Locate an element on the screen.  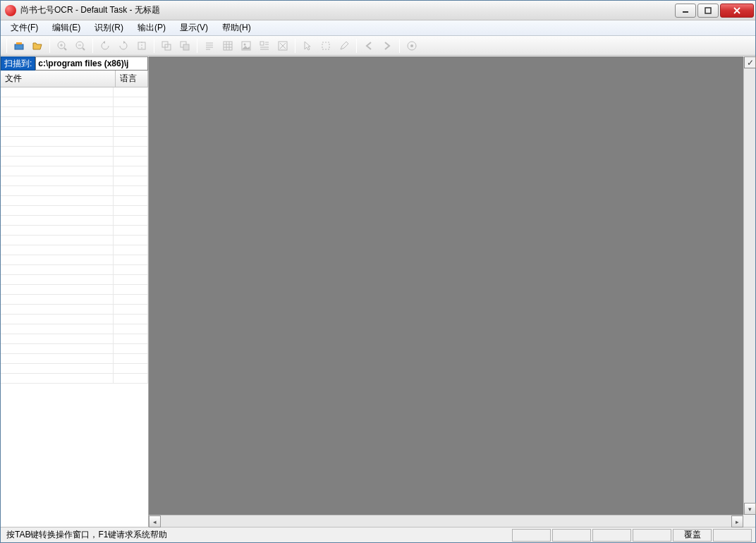
col-header-file: 文件 is located at coordinates (58, 79).